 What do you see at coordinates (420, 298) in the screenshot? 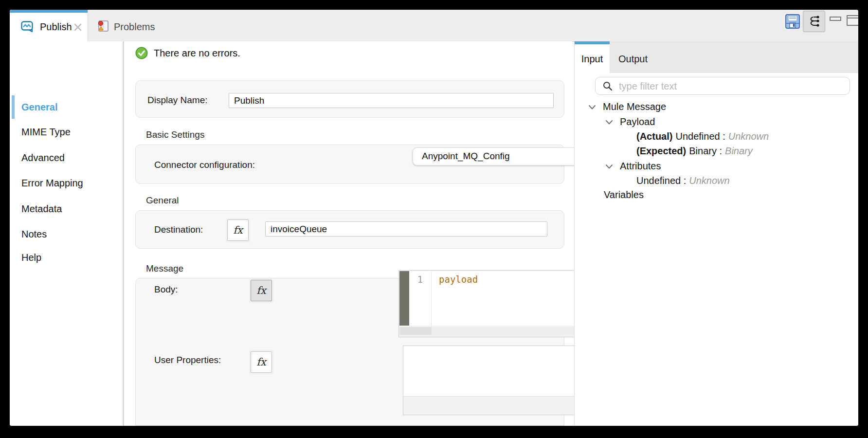
I see `editor-line-number: 1` at bounding box center [420, 298].